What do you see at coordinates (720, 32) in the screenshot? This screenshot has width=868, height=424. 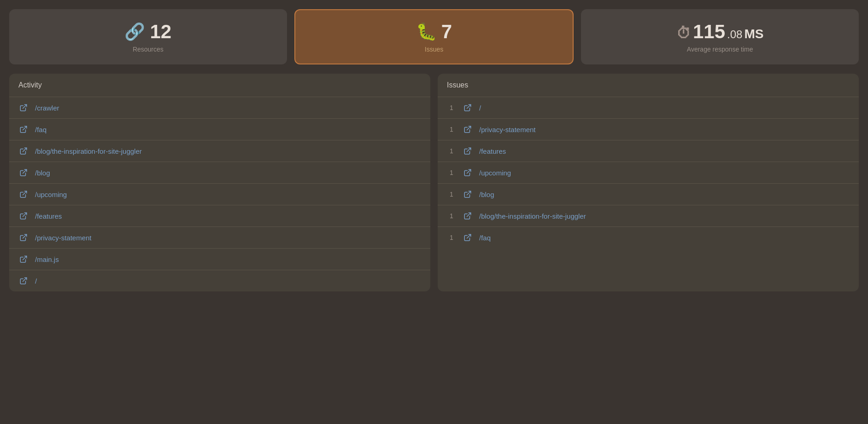 I see `response-time-value: ⏱ 115 .08 MS` at bounding box center [720, 32].